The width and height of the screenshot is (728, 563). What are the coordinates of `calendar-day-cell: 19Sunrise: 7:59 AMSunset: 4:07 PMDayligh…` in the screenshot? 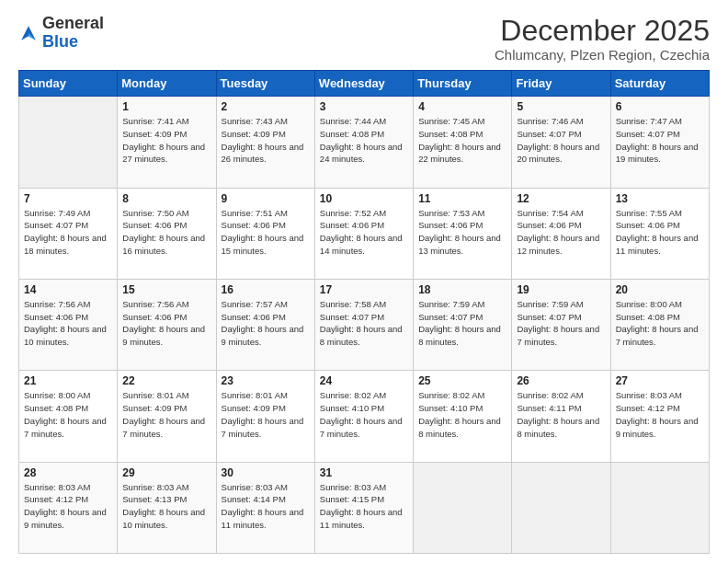 It's located at (561, 324).